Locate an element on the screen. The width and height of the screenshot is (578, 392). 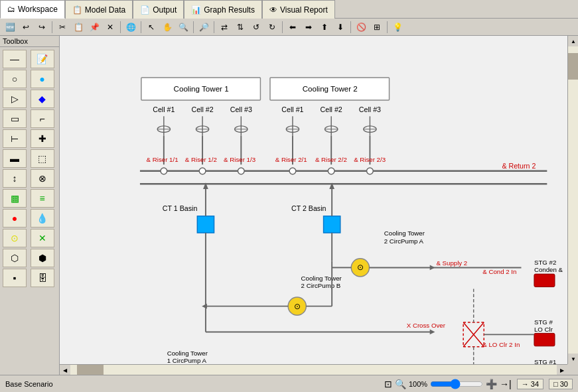
zoom-slider is located at coordinates (457, 384).